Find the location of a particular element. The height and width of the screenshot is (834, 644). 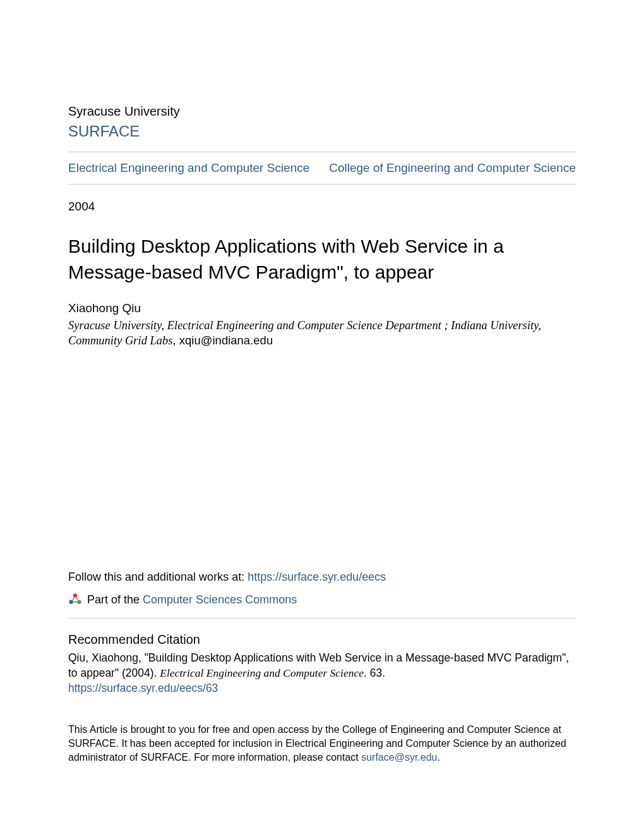

footer-text: This Article is brought to you for free … is located at coordinates (322, 743).